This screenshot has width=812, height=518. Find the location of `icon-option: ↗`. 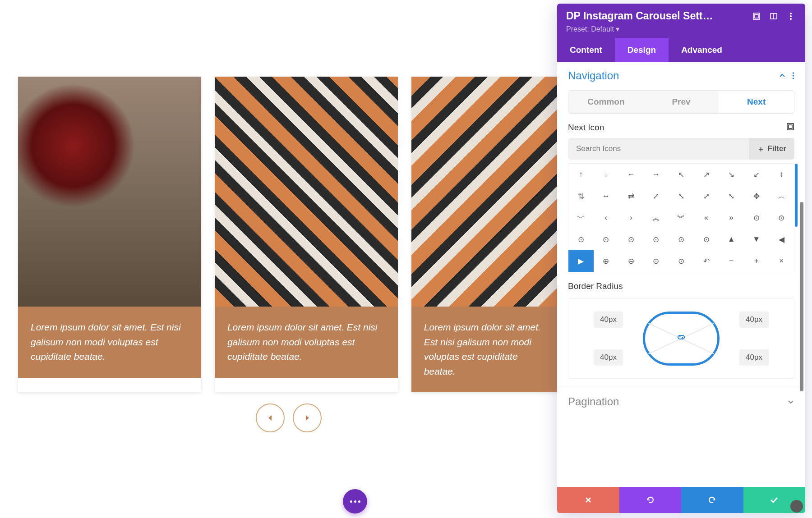

icon-option: ↗ is located at coordinates (706, 174).